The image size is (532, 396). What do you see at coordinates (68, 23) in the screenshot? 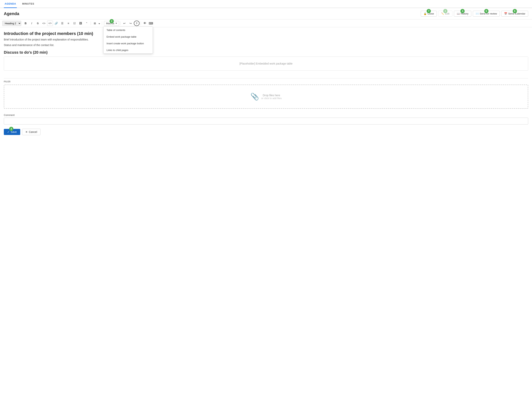
I see `ordered-list-button: ≡` at bounding box center [68, 23].